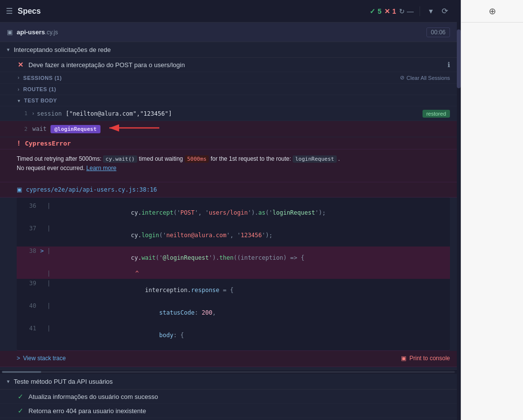  What do you see at coordinates (233, 335) in the screenshot?
I see `code-line-41: 41 | body: {` at bounding box center [233, 335].